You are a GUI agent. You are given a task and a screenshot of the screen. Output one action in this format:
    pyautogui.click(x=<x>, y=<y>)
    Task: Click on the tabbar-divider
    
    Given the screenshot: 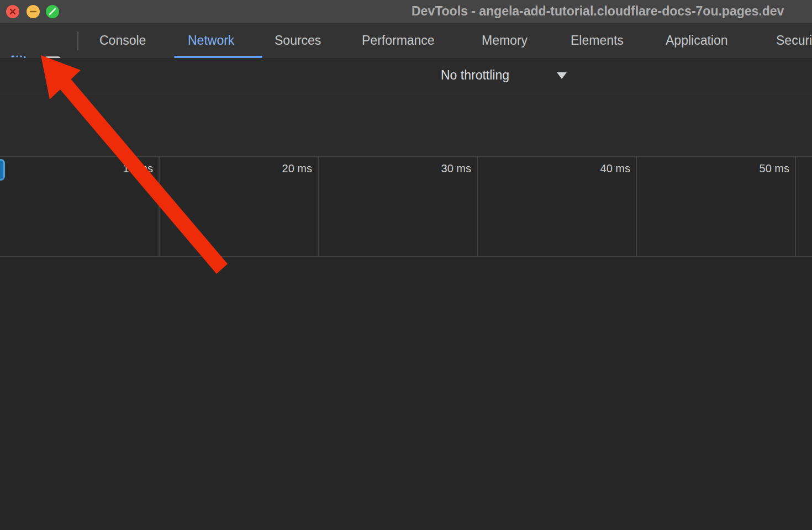 What is the action you would take?
    pyautogui.click(x=78, y=41)
    